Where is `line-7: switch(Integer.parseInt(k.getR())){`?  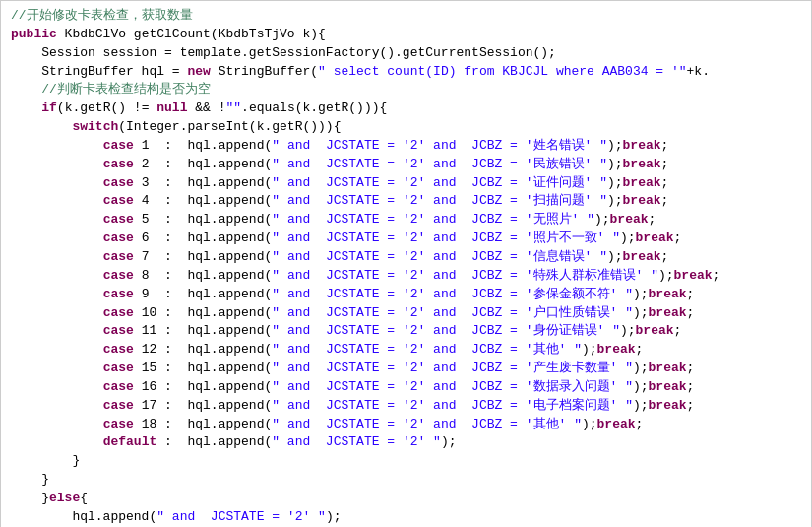
line-7: switch(Integer.parseInt(k.getR())){ is located at coordinates (406, 128).